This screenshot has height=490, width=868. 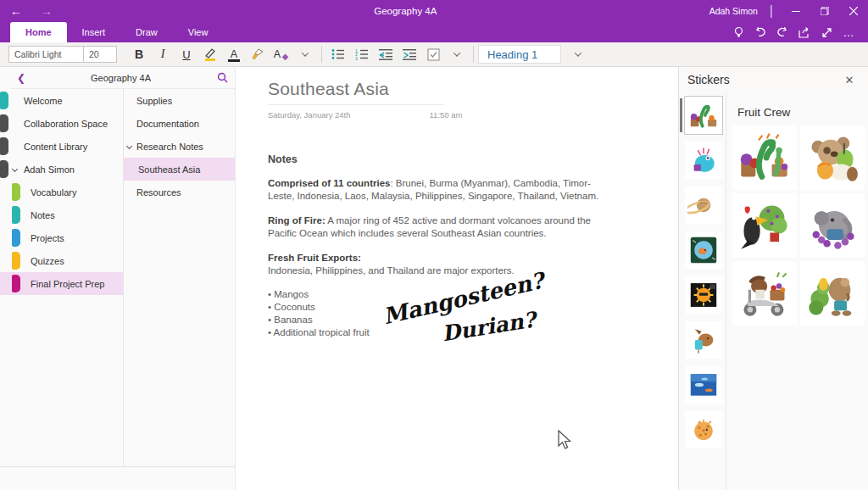 What do you see at coordinates (760, 32) in the screenshot?
I see `undo-icon` at bounding box center [760, 32].